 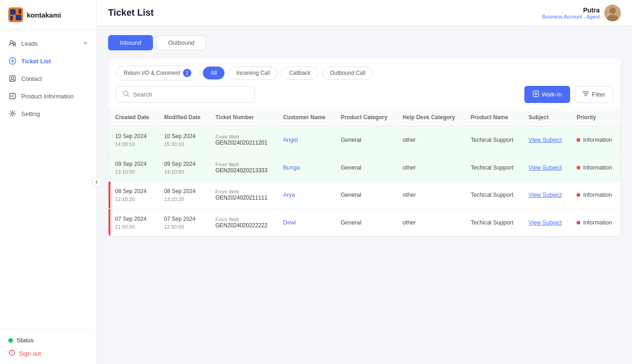 I want to click on people-icon, so click(x=12, y=43).